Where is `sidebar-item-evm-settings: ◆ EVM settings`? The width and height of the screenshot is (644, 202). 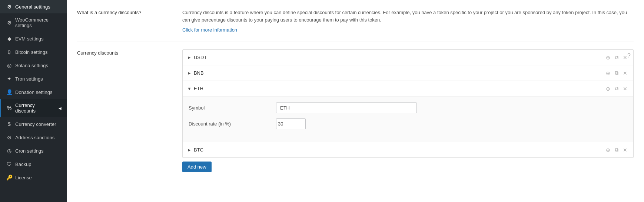 sidebar-item-evm-settings: ◆ EVM settings is located at coordinates (33, 39).